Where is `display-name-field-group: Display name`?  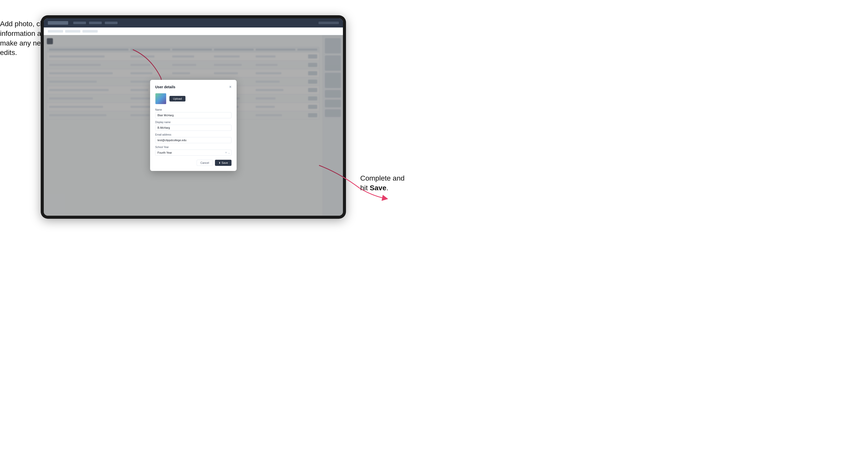 display-name-field-group: Display name is located at coordinates (193, 126).